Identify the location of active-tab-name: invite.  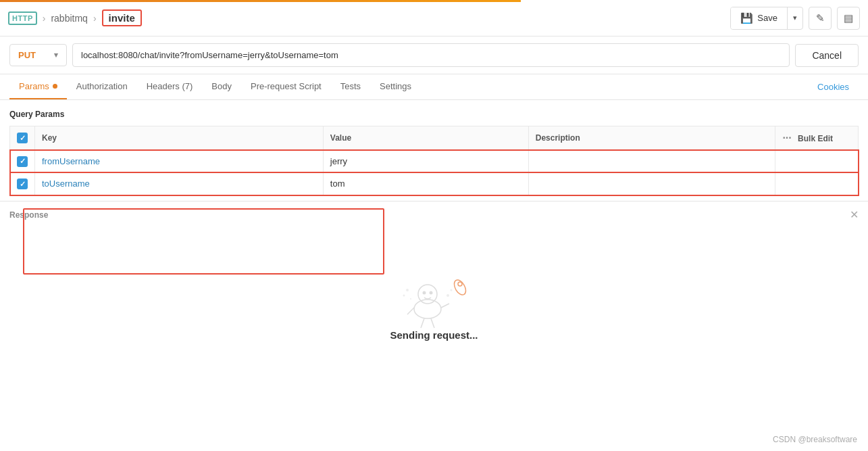
(122, 18).